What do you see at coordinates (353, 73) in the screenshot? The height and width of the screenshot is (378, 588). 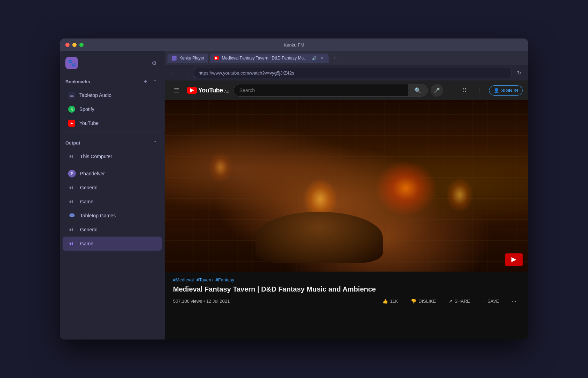 I see `address-bar: https://www.youtube.com/watch?v=vyg5jJrZ…` at bounding box center [353, 73].